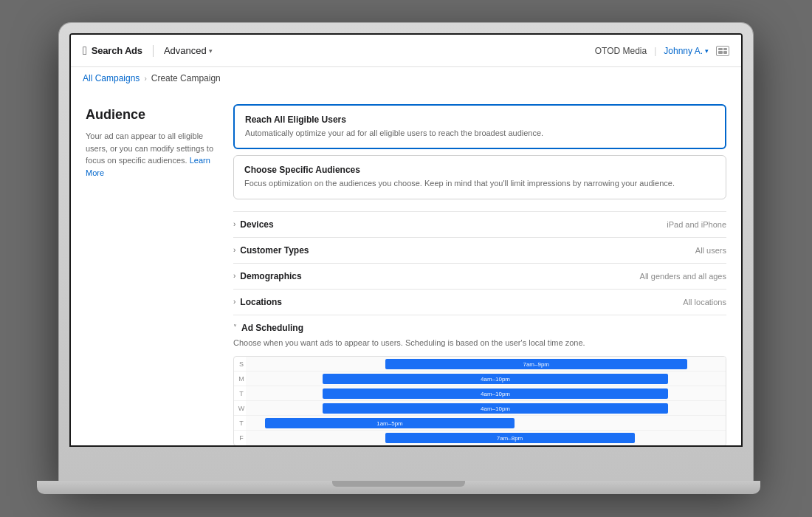  What do you see at coordinates (117, 50) in the screenshot?
I see `search-ads-label: Search Ads` at bounding box center [117, 50].